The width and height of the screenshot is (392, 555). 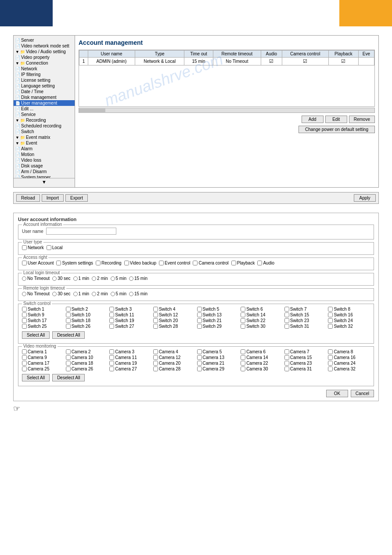 I want to click on apply-button: Apply, so click(x=365, y=198).